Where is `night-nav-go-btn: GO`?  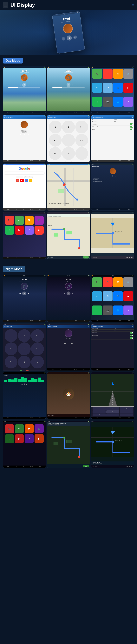 night-nav-go-btn: GO is located at coordinates (86, 466).